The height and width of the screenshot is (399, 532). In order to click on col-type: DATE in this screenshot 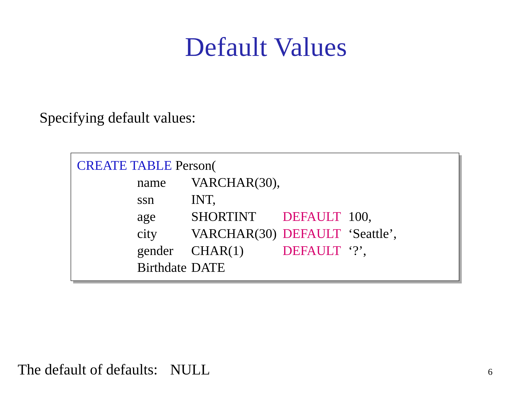, I will do `click(237, 267)`.